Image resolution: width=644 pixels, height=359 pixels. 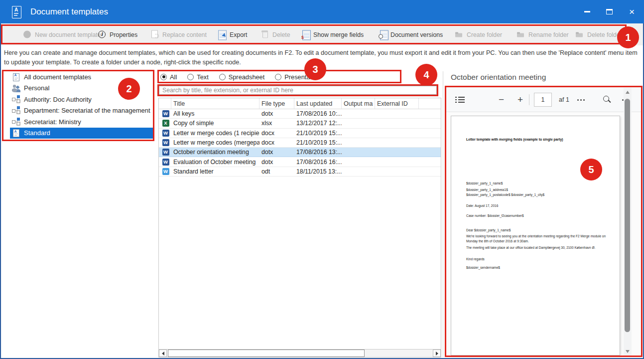 What do you see at coordinates (318, 123) in the screenshot?
I see `cell-last-updated: 13/12/2017 12:...` at bounding box center [318, 123].